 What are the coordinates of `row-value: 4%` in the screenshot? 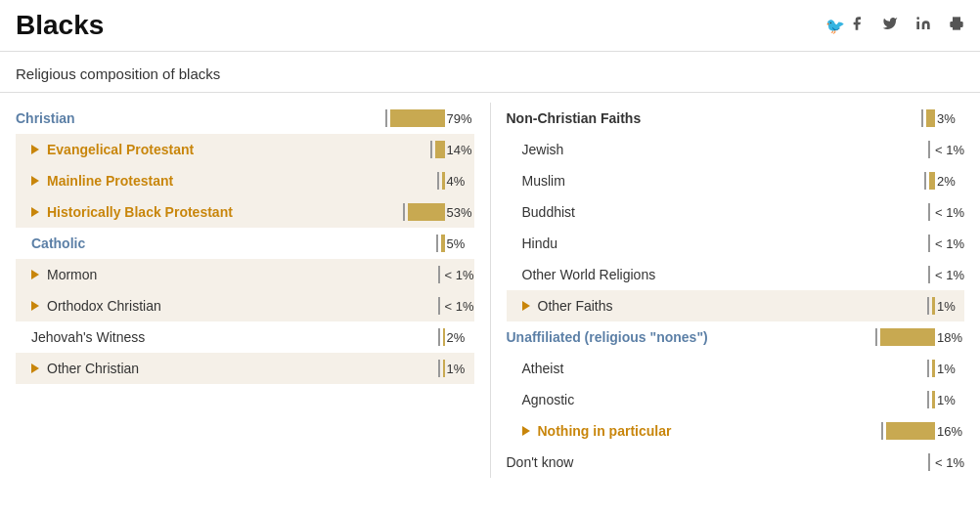 It's located at (435, 181).